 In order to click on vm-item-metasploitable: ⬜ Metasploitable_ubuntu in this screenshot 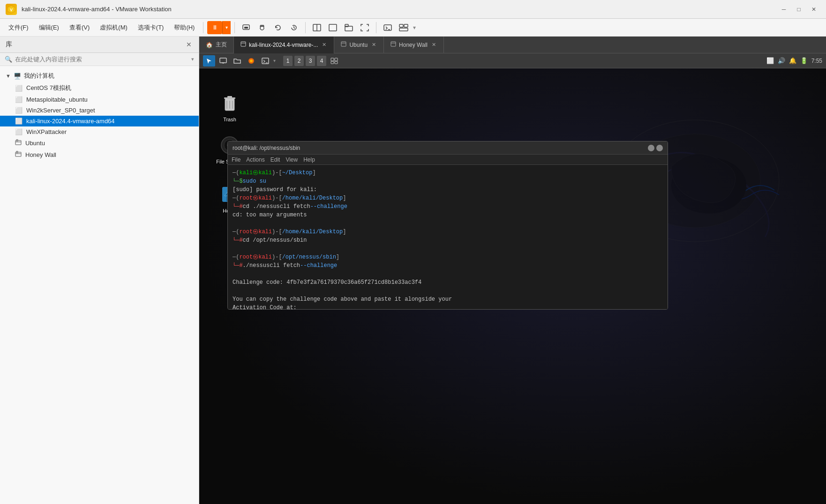, I will do `click(99, 99)`.